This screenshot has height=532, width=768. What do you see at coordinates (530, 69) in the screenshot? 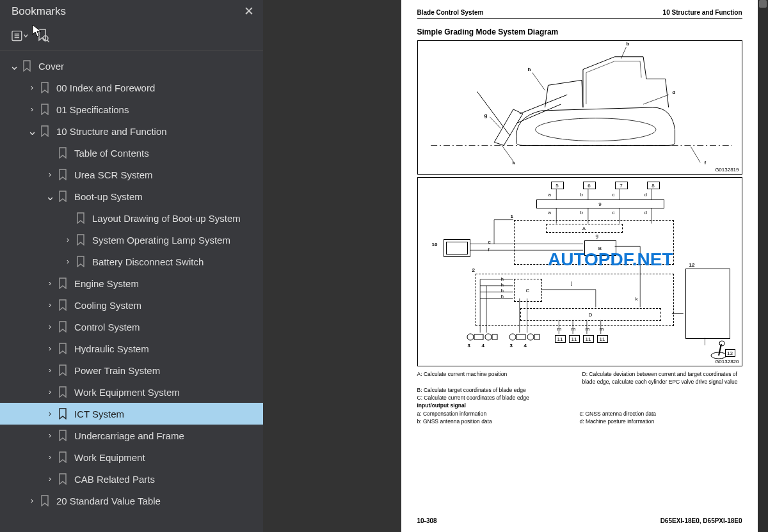
I see `fig1-label-h: h` at bounding box center [530, 69].